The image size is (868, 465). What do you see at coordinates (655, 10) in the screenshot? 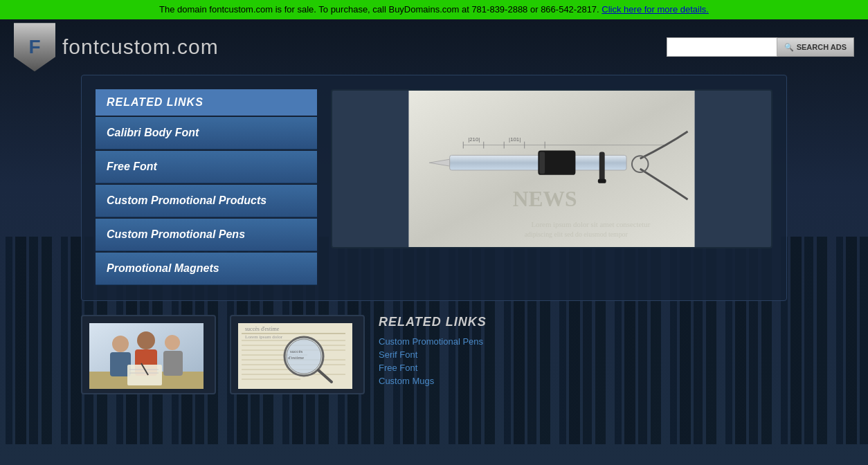
I see `banner-link: Click here for more details.` at bounding box center [655, 10].